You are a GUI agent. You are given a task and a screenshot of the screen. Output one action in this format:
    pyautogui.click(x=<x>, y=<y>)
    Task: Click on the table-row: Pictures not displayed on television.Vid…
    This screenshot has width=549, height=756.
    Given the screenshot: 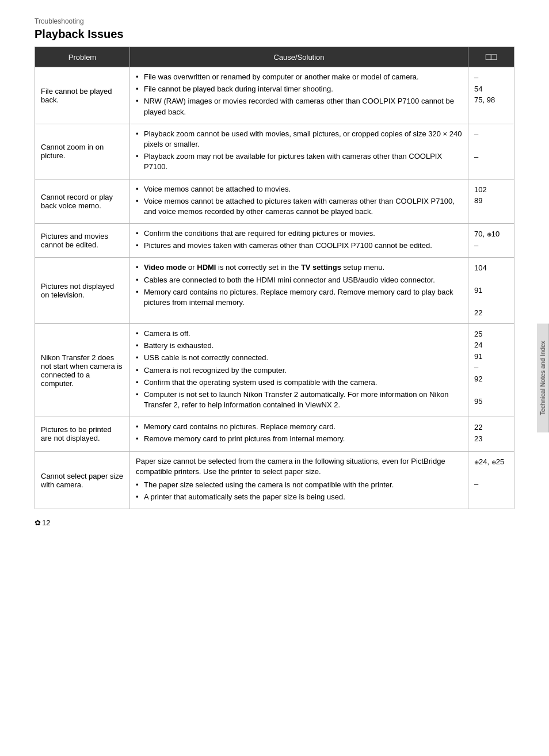 What is the action you would take?
    pyautogui.click(x=275, y=291)
    